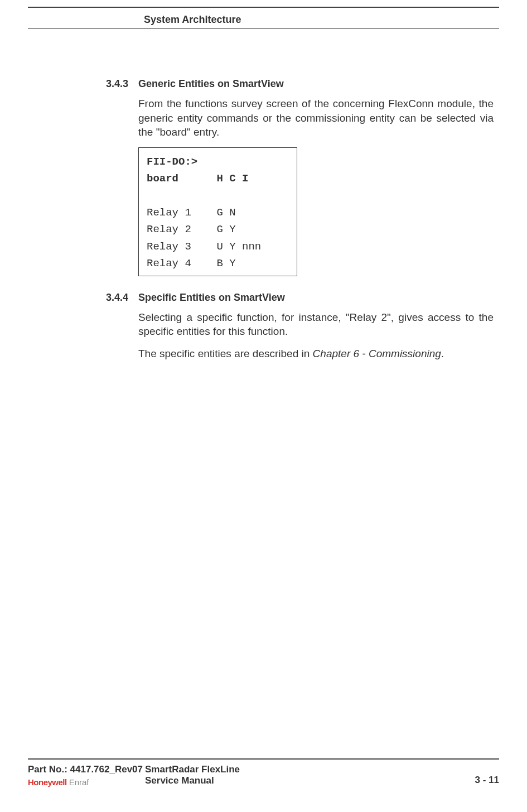  What do you see at coordinates (217, 212) in the screenshot?
I see `code-box: FII-DO:> board H C I Relay 1 G N Relay 2…` at bounding box center [217, 212].